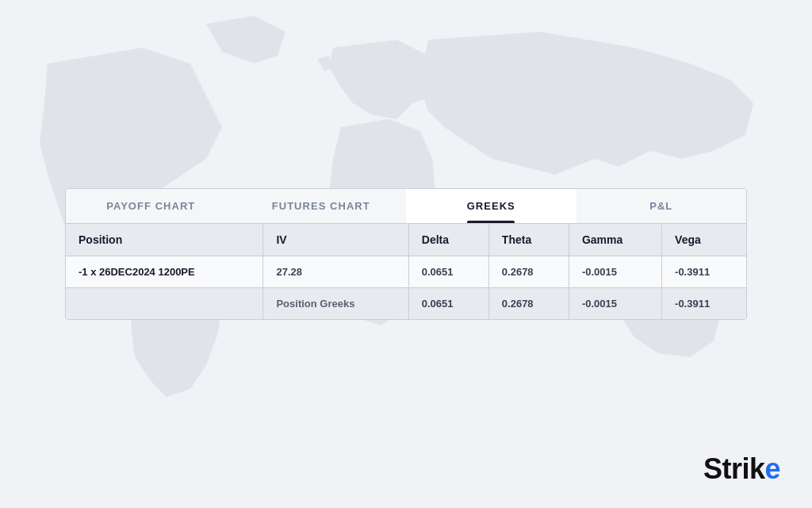  Describe the element at coordinates (742, 469) in the screenshot. I see `logo-text-black: Strike` at that location.